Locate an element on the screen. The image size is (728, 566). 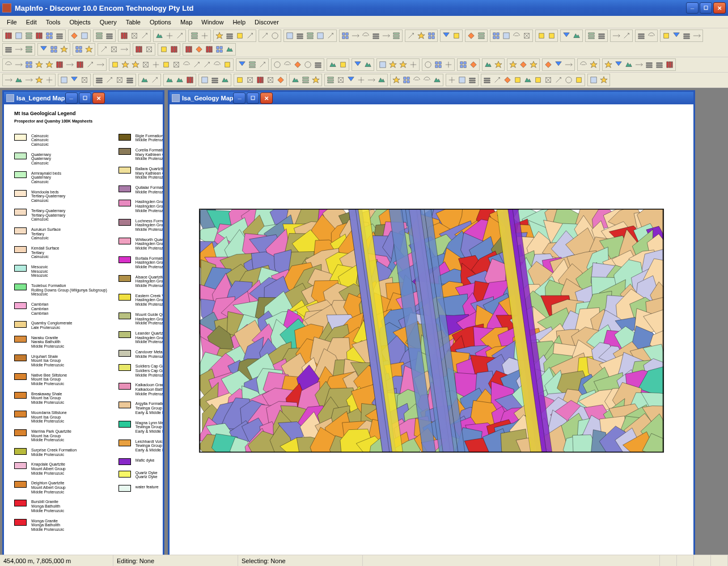
maximize-button is located at coordinates (706, 8).